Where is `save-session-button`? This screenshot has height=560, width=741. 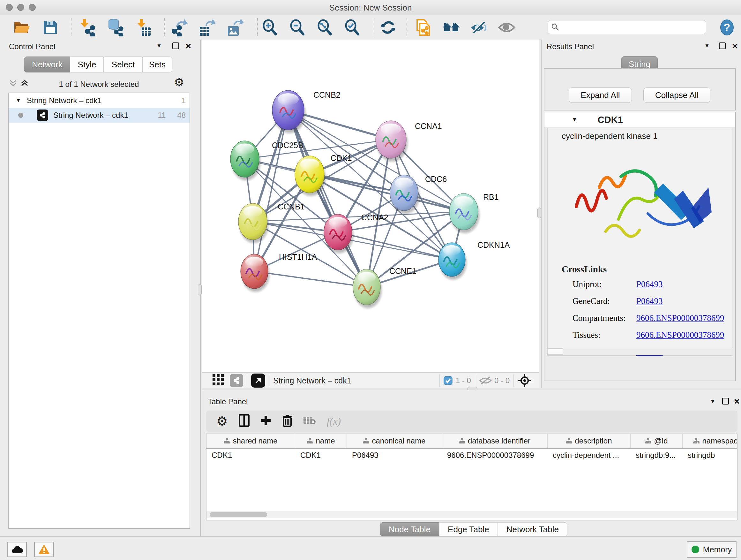 save-session-button is located at coordinates (50, 27).